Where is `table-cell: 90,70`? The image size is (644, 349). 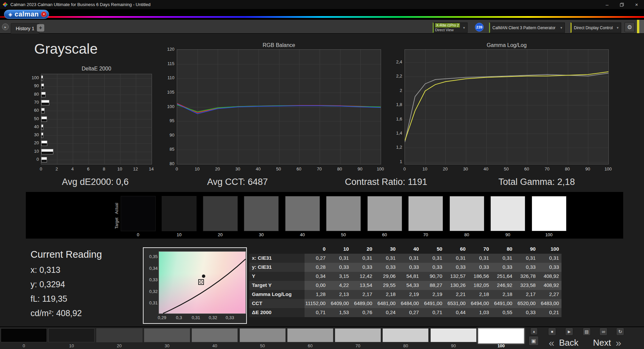 table-cell: 90,70 is located at coordinates (433, 277).